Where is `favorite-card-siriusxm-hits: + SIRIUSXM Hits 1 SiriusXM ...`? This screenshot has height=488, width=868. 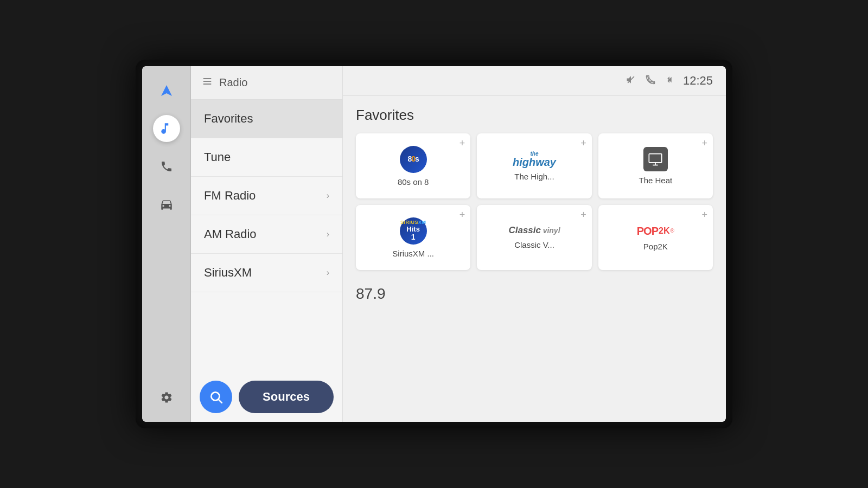
favorite-card-siriusxm-hits: + SIRIUSXM Hits 1 SiriusXM ... is located at coordinates (413, 237).